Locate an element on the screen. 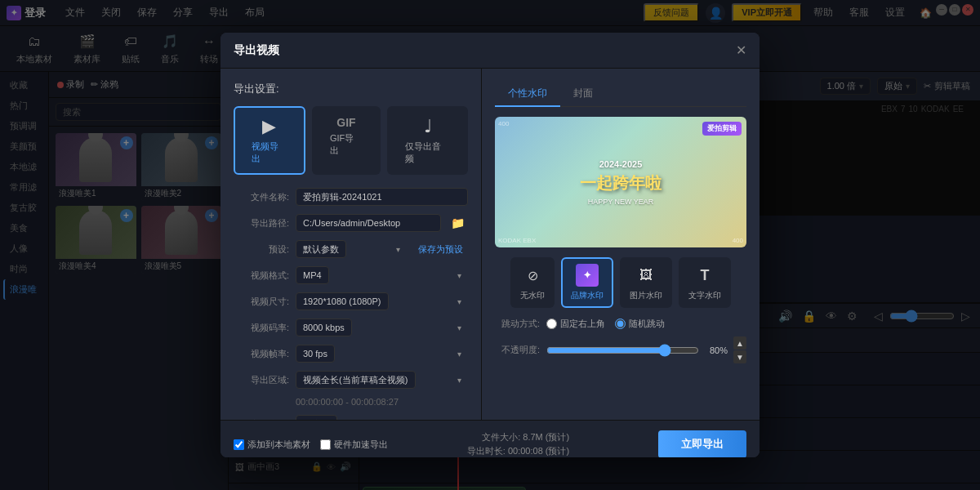  resolution-label: 视频尺寸: is located at coordinates (261, 302).